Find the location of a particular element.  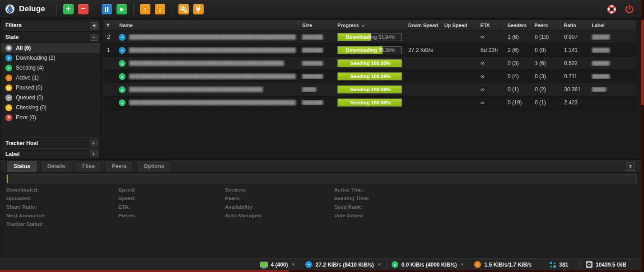

progress-bar-fill: Seeding 100.00% is located at coordinates (369, 89).